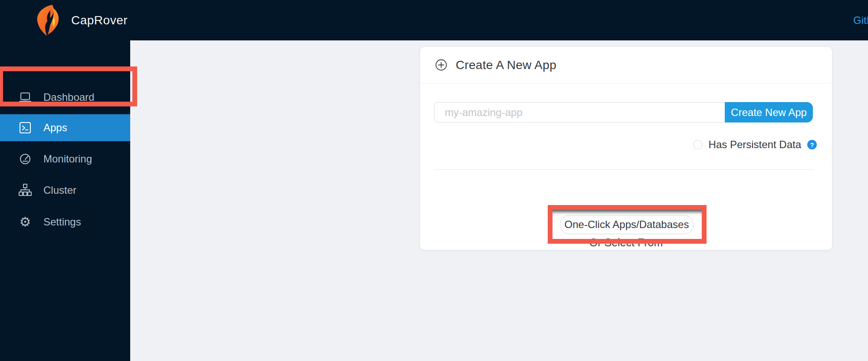 The image size is (868, 361). I want to click on brand-name: CapRover, so click(99, 20).